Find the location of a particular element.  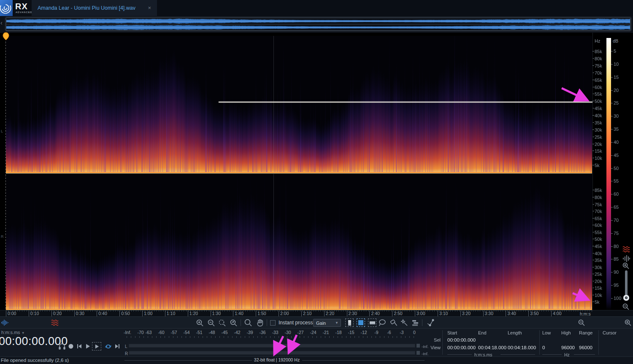

waveform-spectrogram-balance-icon is located at coordinates (626, 259).